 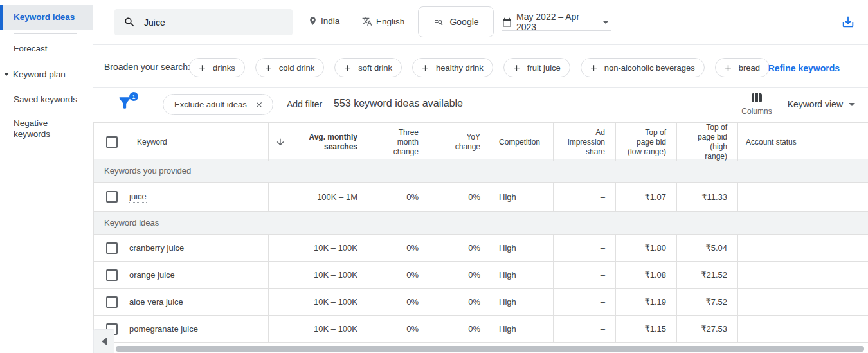 I want to click on columns-label: Columns, so click(x=757, y=111).